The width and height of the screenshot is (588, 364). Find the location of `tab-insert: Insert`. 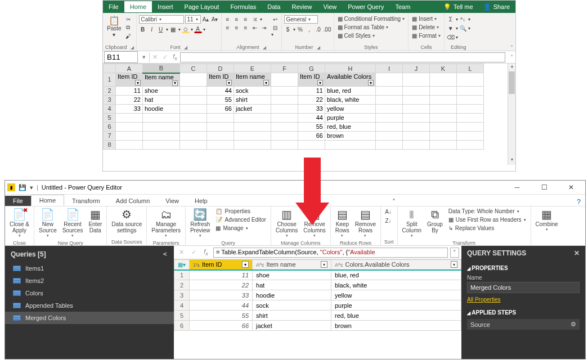

tab-insert: Insert is located at coordinates (165, 7).